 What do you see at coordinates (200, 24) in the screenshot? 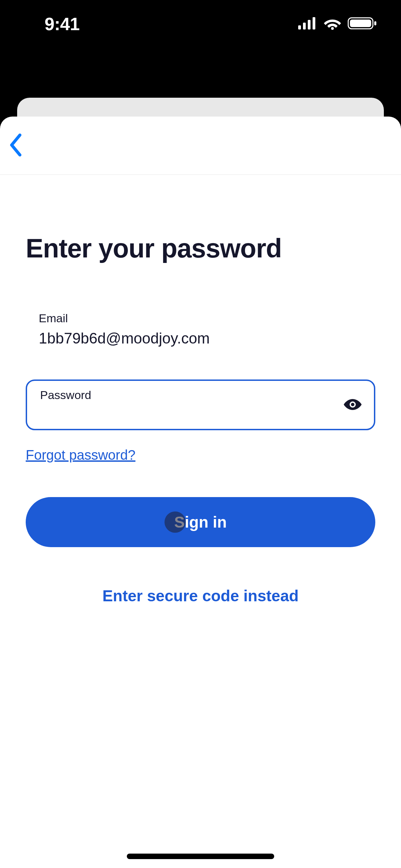
I see `status-bar: 9:41` at bounding box center [200, 24].